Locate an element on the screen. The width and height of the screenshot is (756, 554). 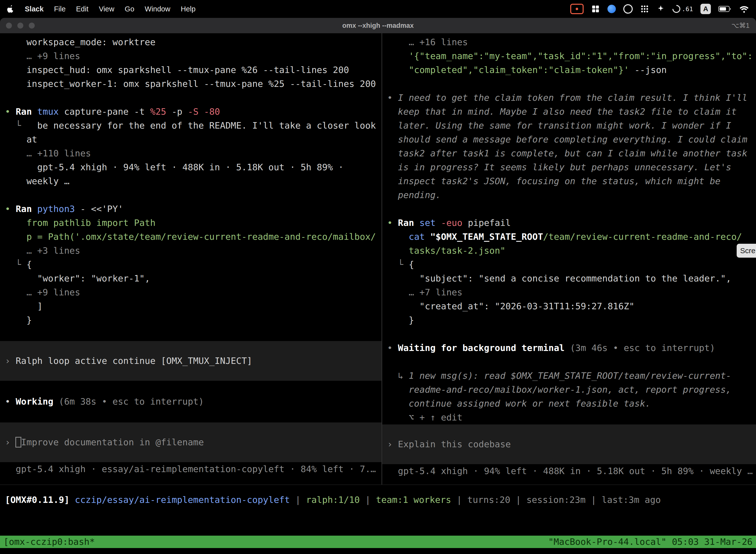
text-segment: Waiting for background terminal is located at coordinates (484, 348).